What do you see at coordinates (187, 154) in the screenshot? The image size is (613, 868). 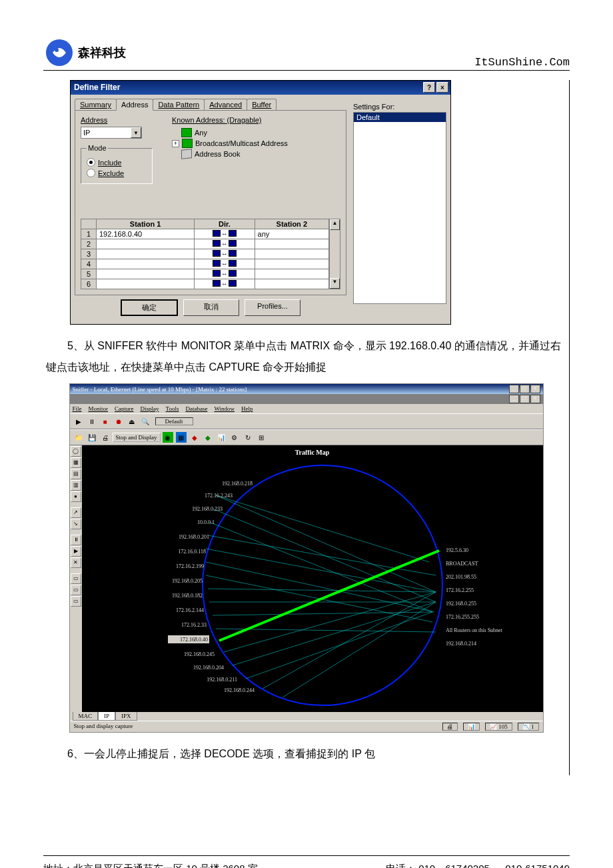 I see `book-icon` at bounding box center [187, 154].